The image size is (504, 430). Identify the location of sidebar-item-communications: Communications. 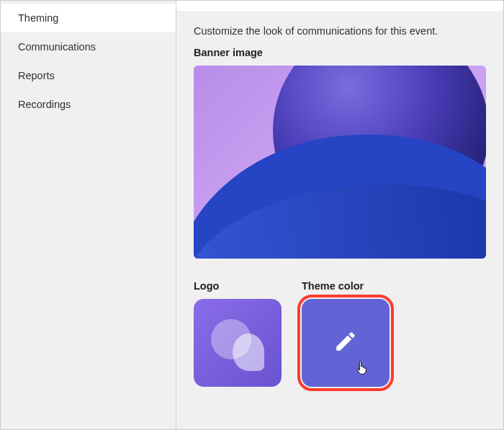
(88, 47).